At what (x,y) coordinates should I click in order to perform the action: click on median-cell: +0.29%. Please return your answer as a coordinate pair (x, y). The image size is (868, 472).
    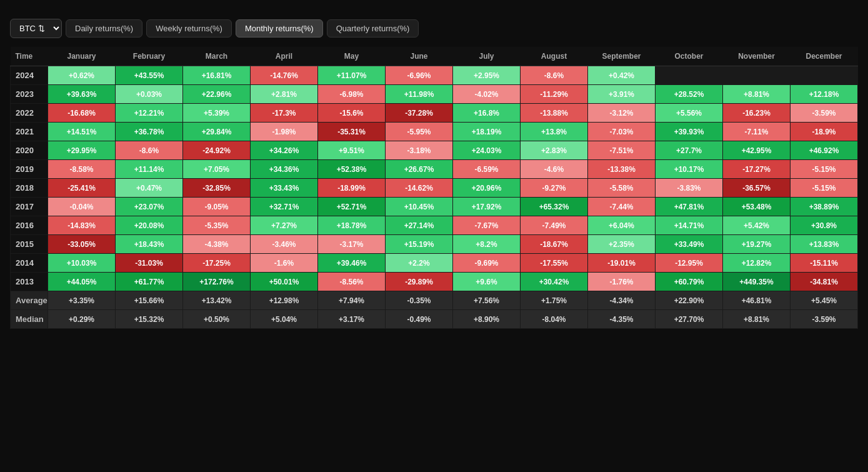
    Looking at the image, I should click on (82, 319).